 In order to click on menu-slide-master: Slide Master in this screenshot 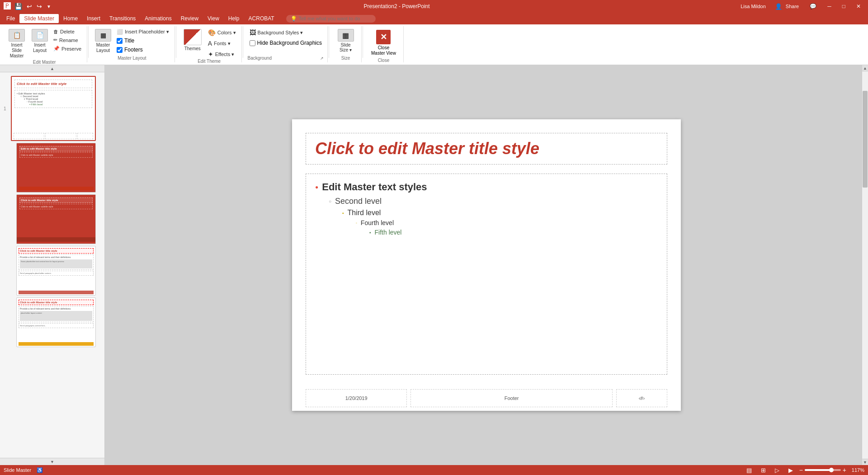, I will do `click(39, 19)`.